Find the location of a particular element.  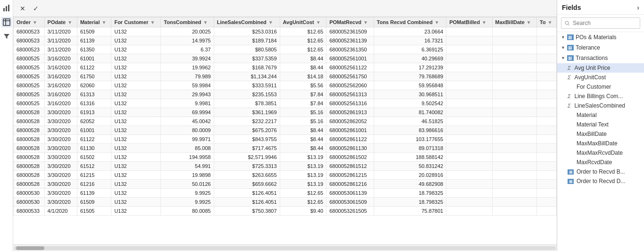

field-item-maxmaxrcvddate: MaxMaxRcvdDate is located at coordinates (601, 153).